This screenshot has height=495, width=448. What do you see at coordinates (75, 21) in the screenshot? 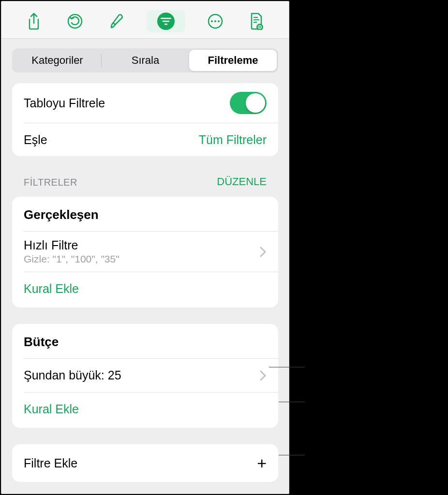
I see `undo-icon` at bounding box center [75, 21].